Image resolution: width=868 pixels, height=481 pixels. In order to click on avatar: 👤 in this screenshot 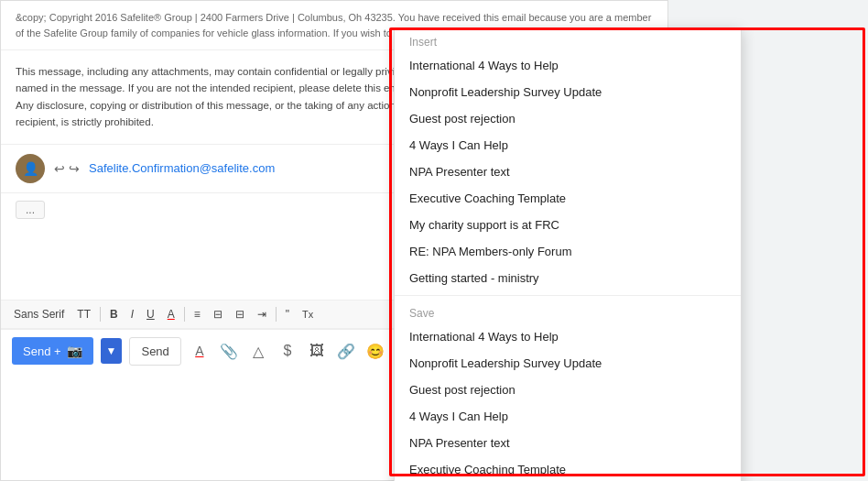, I will do `click(30, 169)`.